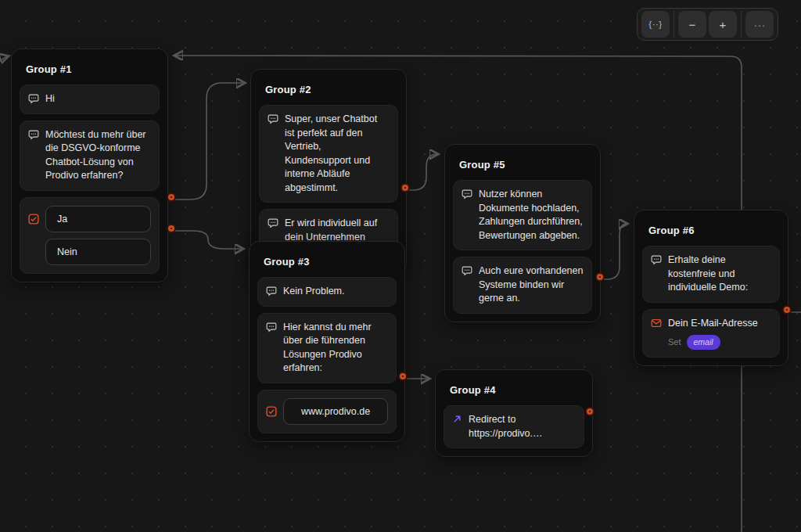  What do you see at coordinates (711, 274) in the screenshot?
I see `text-bubble-block: Erhalte deine kostenfreie und individuel…` at bounding box center [711, 274].